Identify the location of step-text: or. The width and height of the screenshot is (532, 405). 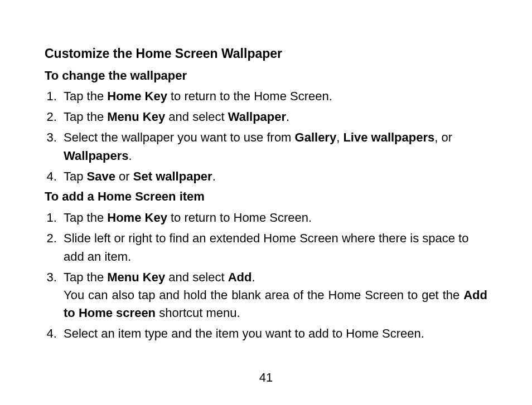
(124, 176).